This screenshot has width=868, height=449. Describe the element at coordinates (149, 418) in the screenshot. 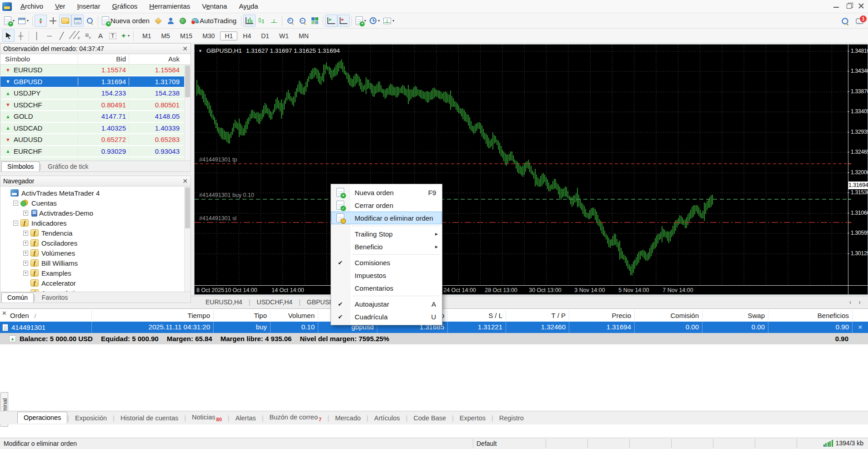

I see `terminal-tab-historial-de-cuentas: Historial de cuentas` at that location.